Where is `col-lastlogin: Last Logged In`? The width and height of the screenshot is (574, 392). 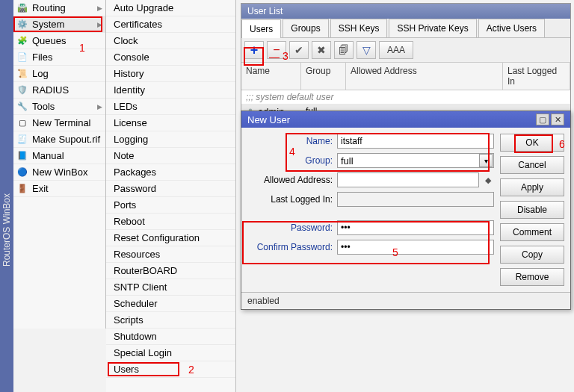
col-lastlogin: Last Logged In is located at coordinates (537, 76).